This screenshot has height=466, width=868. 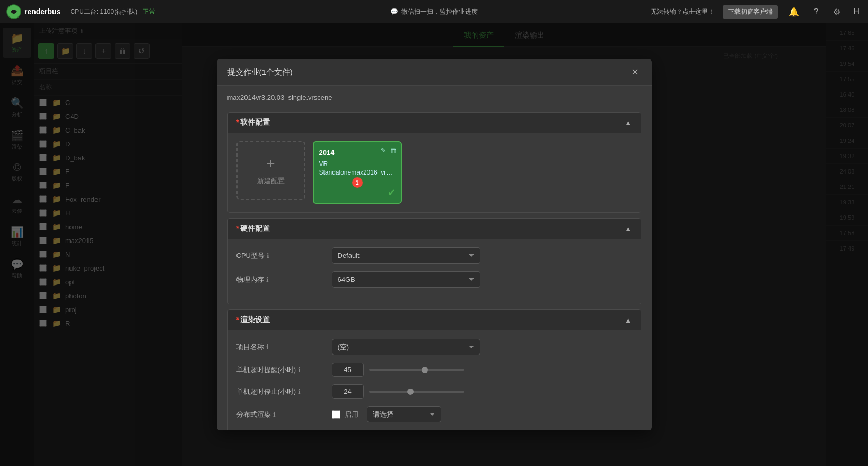 What do you see at coordinates (406, 414) in the screenshot?
I see `distributed-checkbox-row: 启用 请选择 选项1 选项2` at bounding box center [406, 414].